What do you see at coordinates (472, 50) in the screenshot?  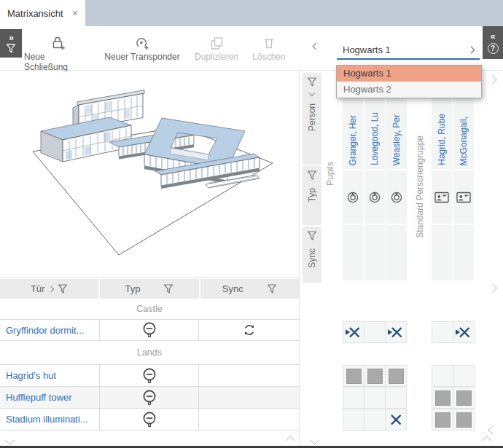 I see `chevron-up-icon` at bounding box center [472, 50].